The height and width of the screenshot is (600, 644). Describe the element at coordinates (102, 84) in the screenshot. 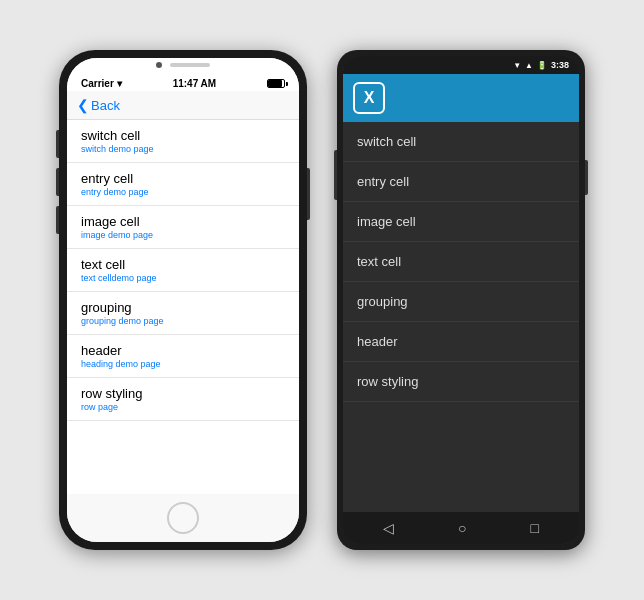

I see `ios-carrier: Carrier ▾` at that location.